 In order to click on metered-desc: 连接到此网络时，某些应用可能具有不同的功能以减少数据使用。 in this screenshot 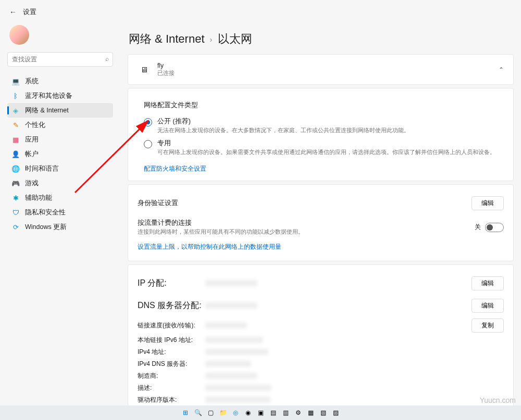, I will do `click(306, 232)`.